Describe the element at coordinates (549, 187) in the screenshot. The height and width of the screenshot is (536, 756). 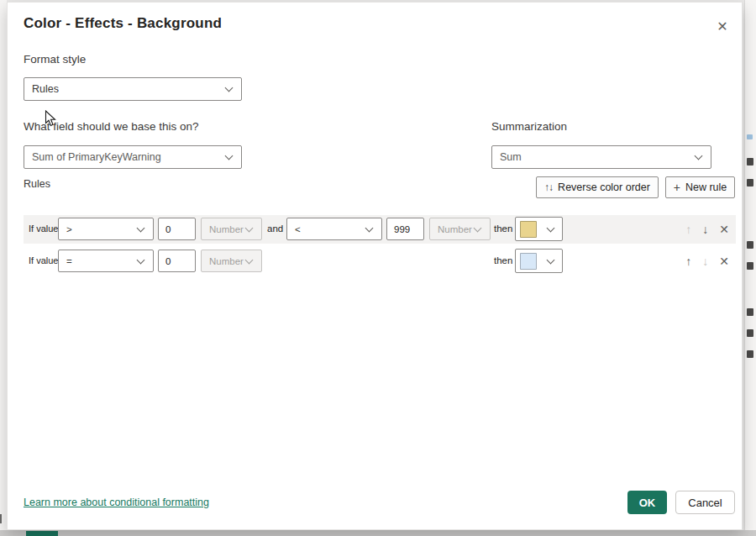
I see `sort-arrows-icon: ↑↓` at that location.